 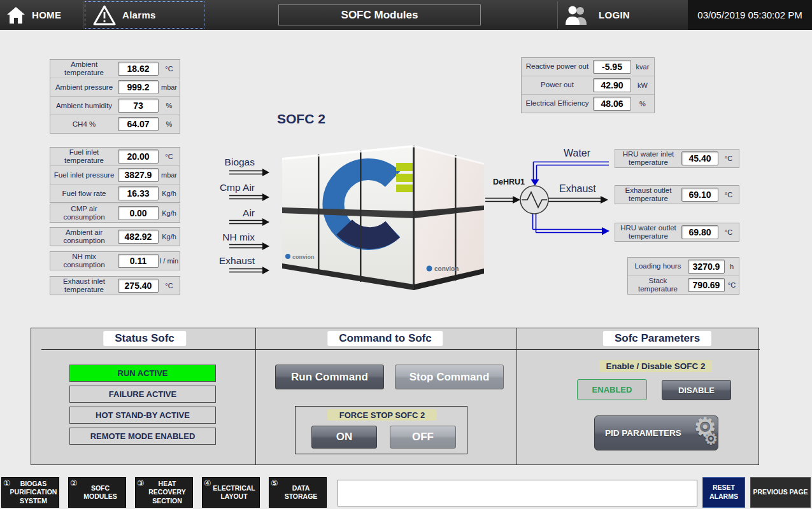 I want to click on measure-value: 69.80, so click(x=700, y=232).